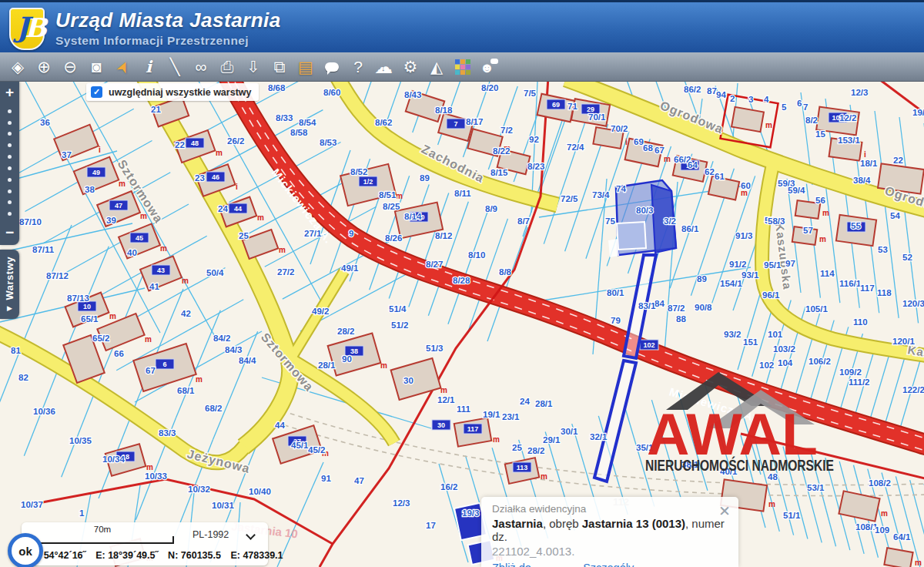 The width and height of the screenshot is (924, 567). Describe the element at coordinates (441, 425) in the screenshot. I see `address-plate-number: 30` at that location.